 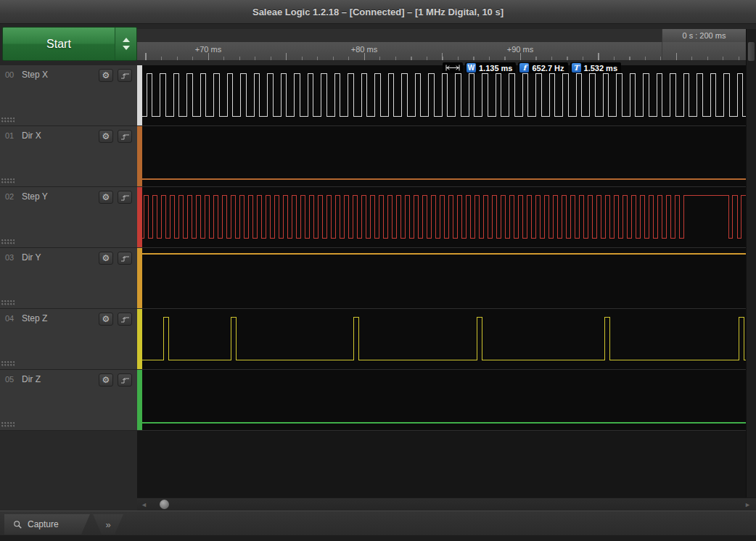 I want to click on time-range-label: 0 s : 200 ms, so click(x=704, y=36).